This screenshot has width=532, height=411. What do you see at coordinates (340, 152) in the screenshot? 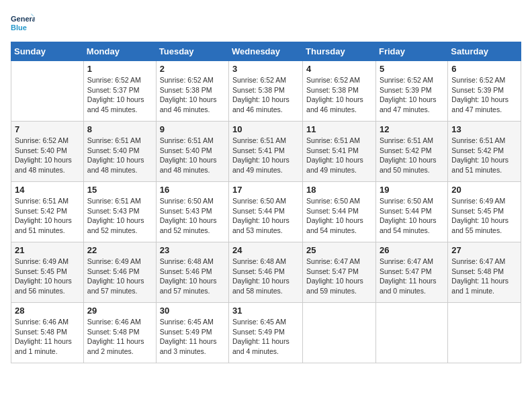
I see `calendar-cell: 11Sunrise: 6:51 AM Sunset: 5:41 PM Dayli…` at bounding box center [340, 152].